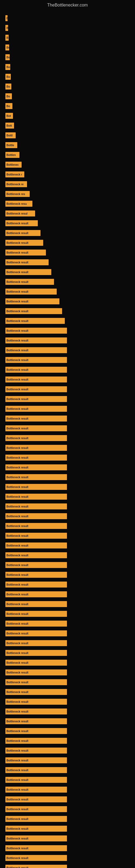 The width and height of the screenshot is (135, 868). Describe the element at coordinates (68, 184) in the screenshot. I see `bar-row: Bottleneck re` at that location.